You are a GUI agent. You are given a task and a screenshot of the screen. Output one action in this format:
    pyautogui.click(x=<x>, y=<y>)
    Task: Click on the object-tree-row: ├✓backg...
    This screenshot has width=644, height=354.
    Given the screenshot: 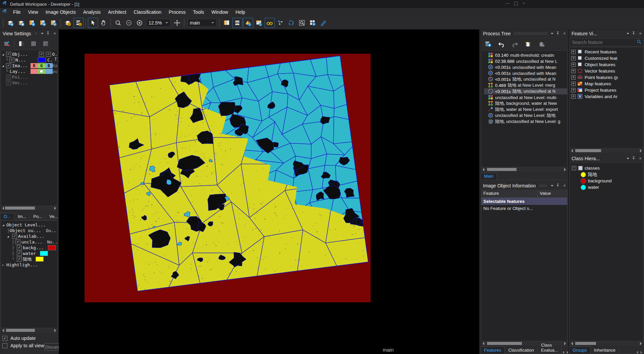 What is the action you would take?
    pyautogui.click(x=29, y=248)
    